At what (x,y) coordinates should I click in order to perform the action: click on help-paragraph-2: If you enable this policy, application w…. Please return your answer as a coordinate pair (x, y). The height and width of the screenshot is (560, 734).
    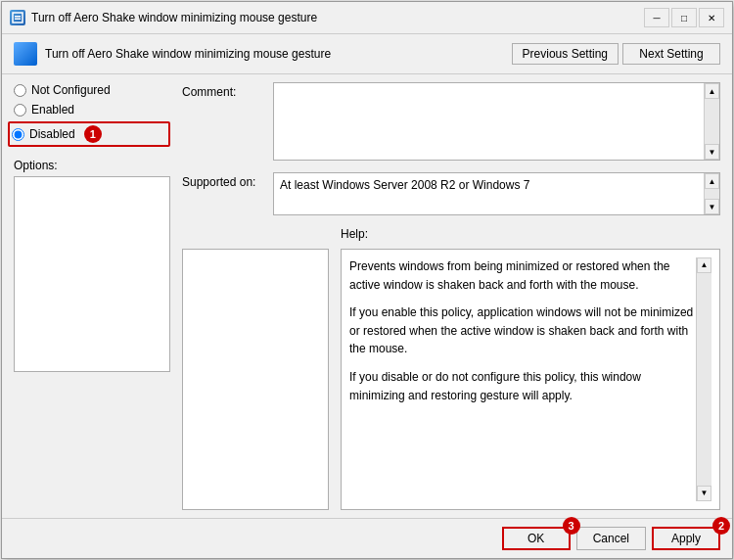
    Looking at the image, I should click on (523, 331).